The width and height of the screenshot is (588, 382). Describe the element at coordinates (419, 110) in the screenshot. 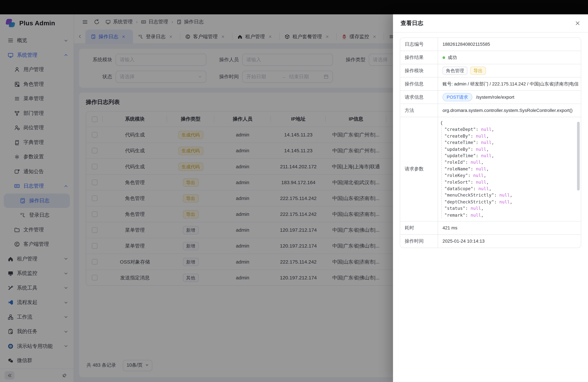

I see `field-label: 方法` at that location.